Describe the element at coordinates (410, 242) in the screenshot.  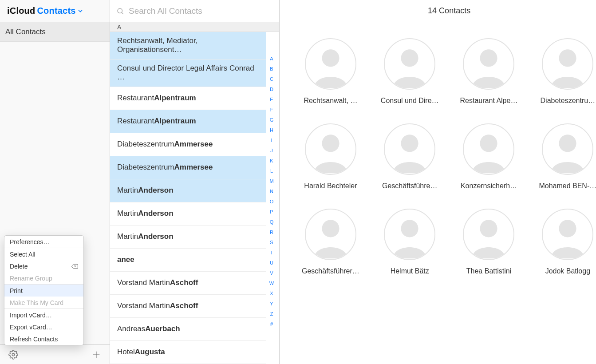
I see `contact-card: Helmut Bätz` at that location.